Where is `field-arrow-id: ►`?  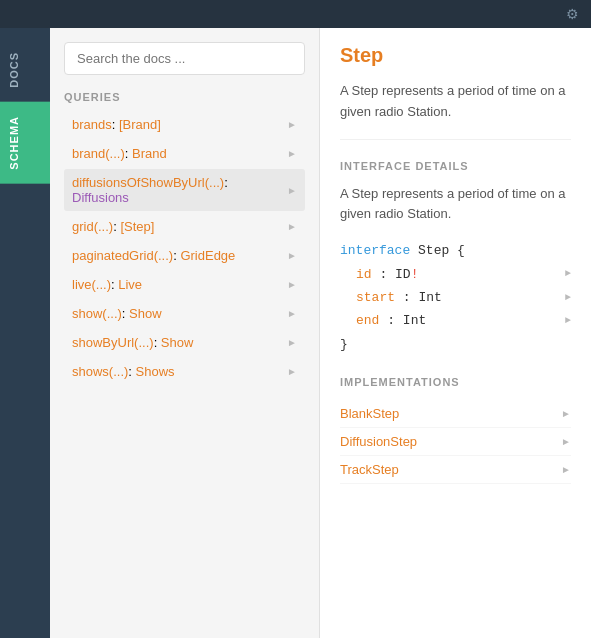
field-arrow-id: ► is located at coordinates (568, 274).